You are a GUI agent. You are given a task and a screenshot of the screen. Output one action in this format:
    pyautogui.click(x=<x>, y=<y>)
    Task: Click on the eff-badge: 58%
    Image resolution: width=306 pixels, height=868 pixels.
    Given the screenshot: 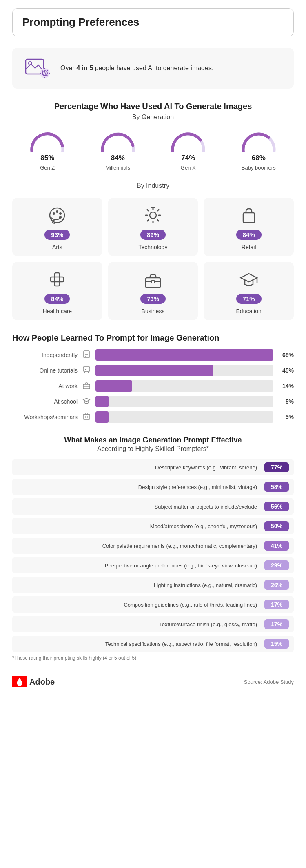 What is the action you would take?
    pyautogui.click(x=277, y=487)
    